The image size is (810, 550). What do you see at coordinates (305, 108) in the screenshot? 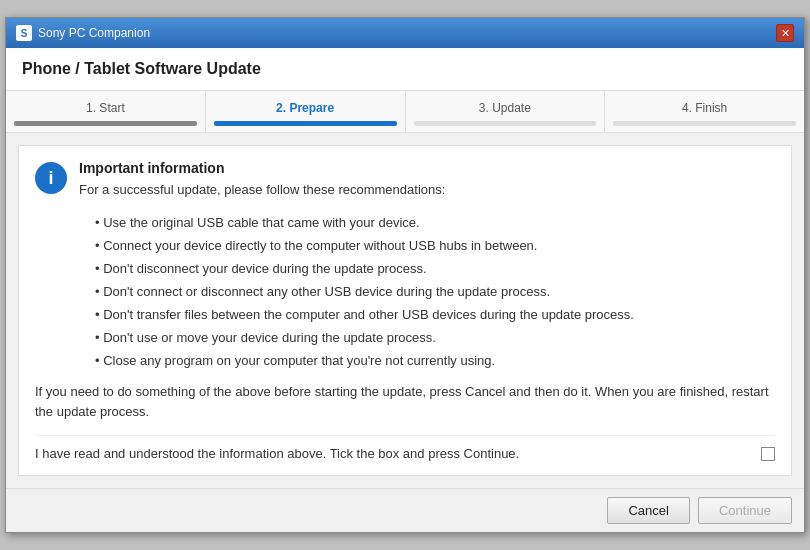
I see `step-2-label: 2. Prepare` at bounding box center [305, 108].